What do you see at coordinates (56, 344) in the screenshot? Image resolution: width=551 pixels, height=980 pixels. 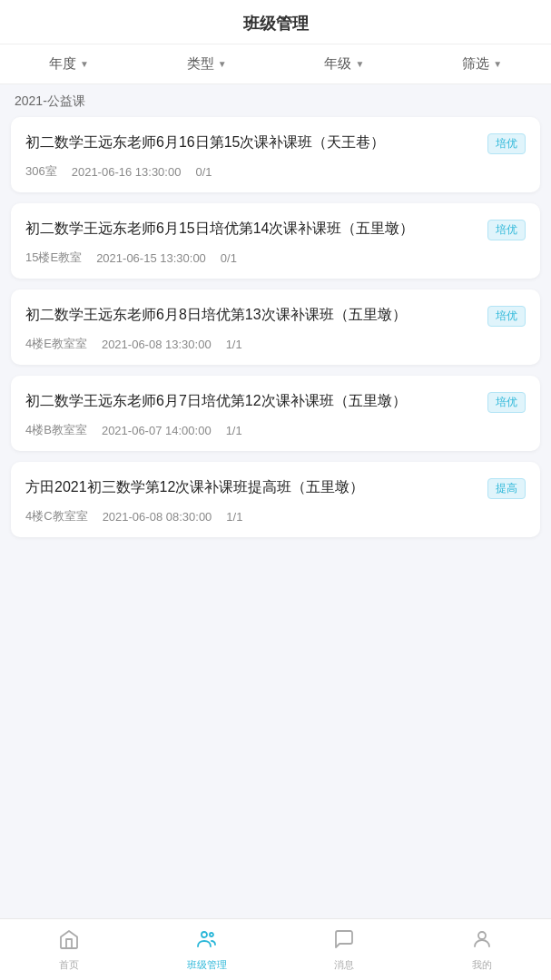 I see `card-room: 4楼E教室室` at bounding box center [56, 344].